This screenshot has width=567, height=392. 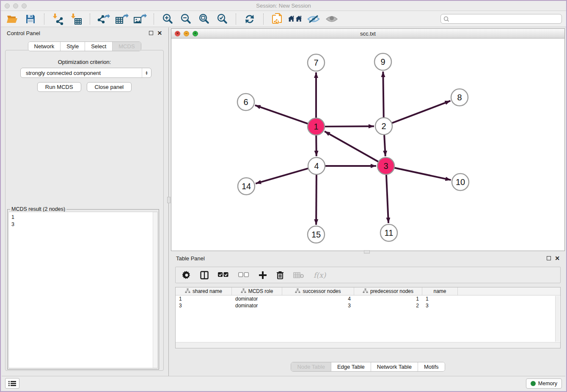 What do you see at coordinates (368, 306) in the screenshot?
I see `table-row: 3dominator323` at bounding box center [368, 306].